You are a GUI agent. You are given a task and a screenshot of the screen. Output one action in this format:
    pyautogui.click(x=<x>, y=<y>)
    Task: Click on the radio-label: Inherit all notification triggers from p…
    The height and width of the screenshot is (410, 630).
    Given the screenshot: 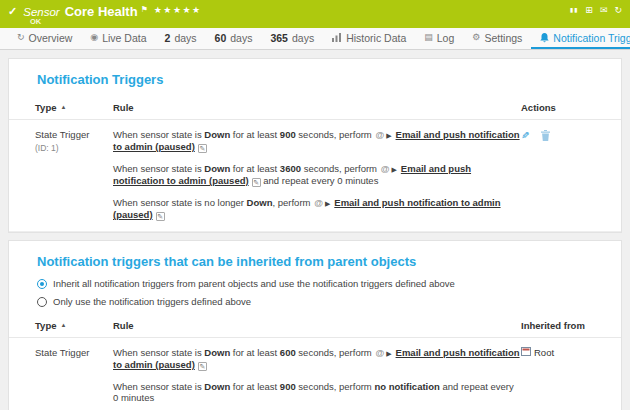 What is the action you would take?
    pyautogui.click(x=254, y=284)
    